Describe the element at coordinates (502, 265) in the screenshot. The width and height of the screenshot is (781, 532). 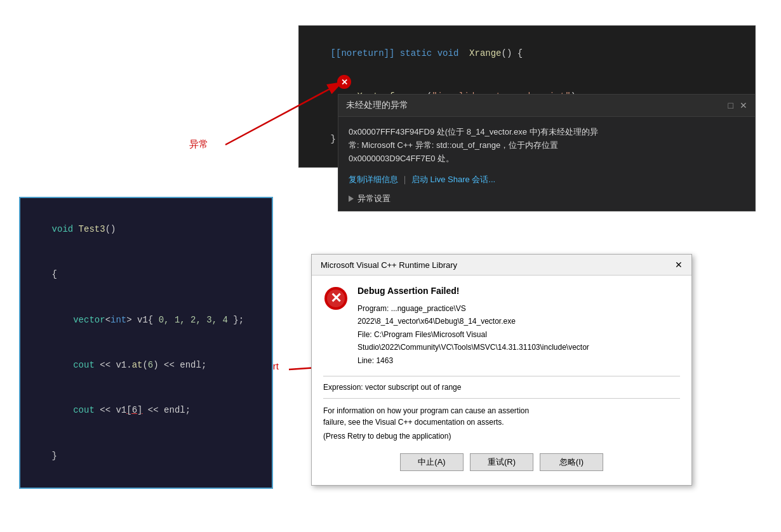
I see `runtime-dialog-title-bar: Microsoft Visual C++ Runtime Library ✕` at that location.